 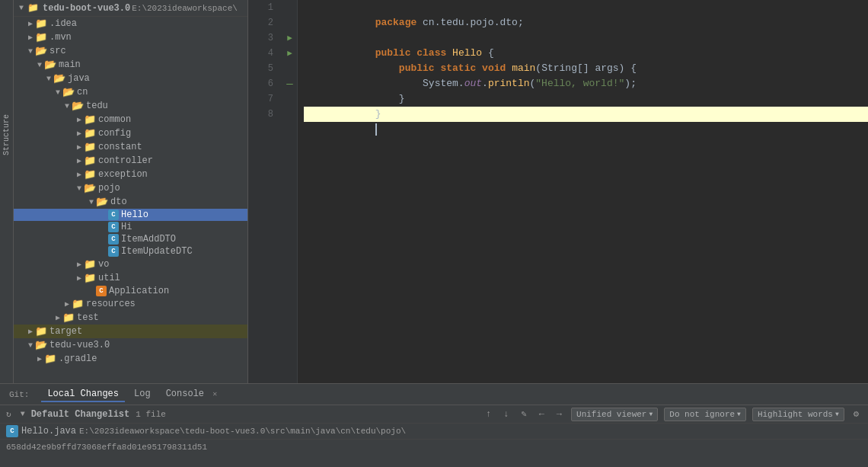 What do you see at coordinates (290, 192) in the screenshot?
I see `gutter: ▶ ▶ —` at bounding box center [290, 192].